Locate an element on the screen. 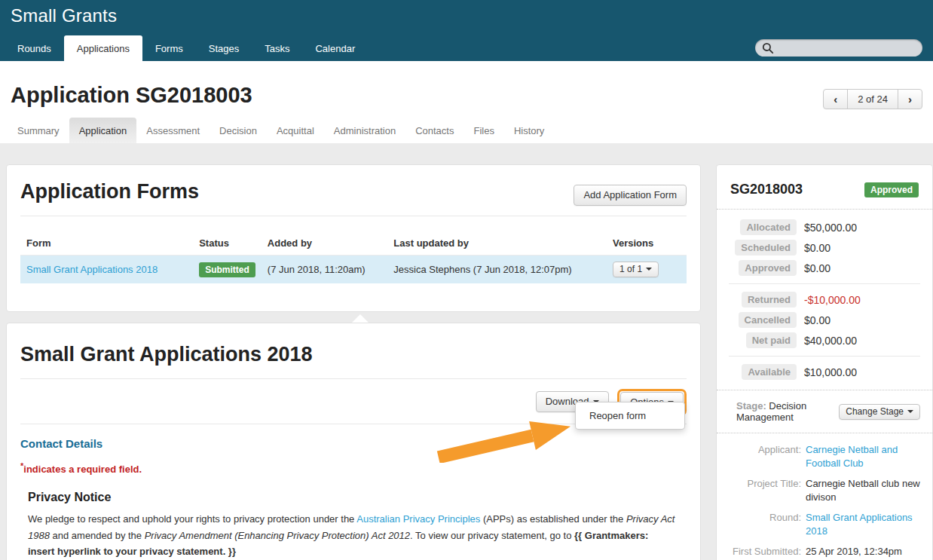 This screenshot has height=560, width=933. tab-decision: Decision is located at coordinates (238, 130).